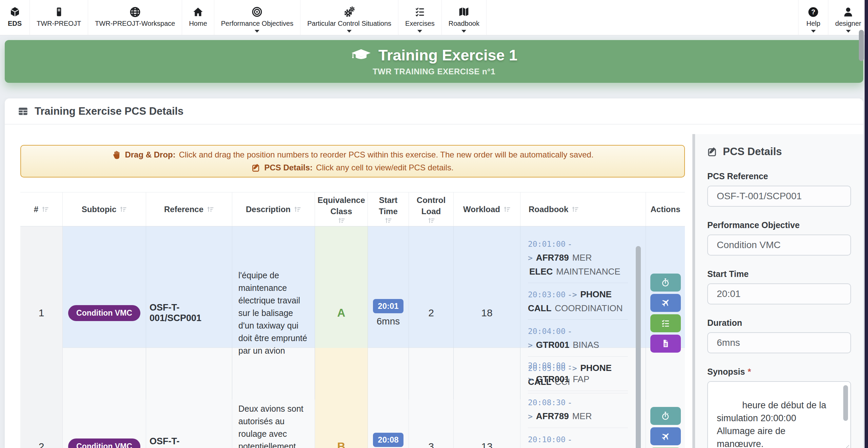 The width and height of the screenshot is (868, 448). What do you see at coordinates (387, 155) in the screenshot?
I see `notice-text: Click and drag the position numbers to r…` at bounding box center [387, 155].